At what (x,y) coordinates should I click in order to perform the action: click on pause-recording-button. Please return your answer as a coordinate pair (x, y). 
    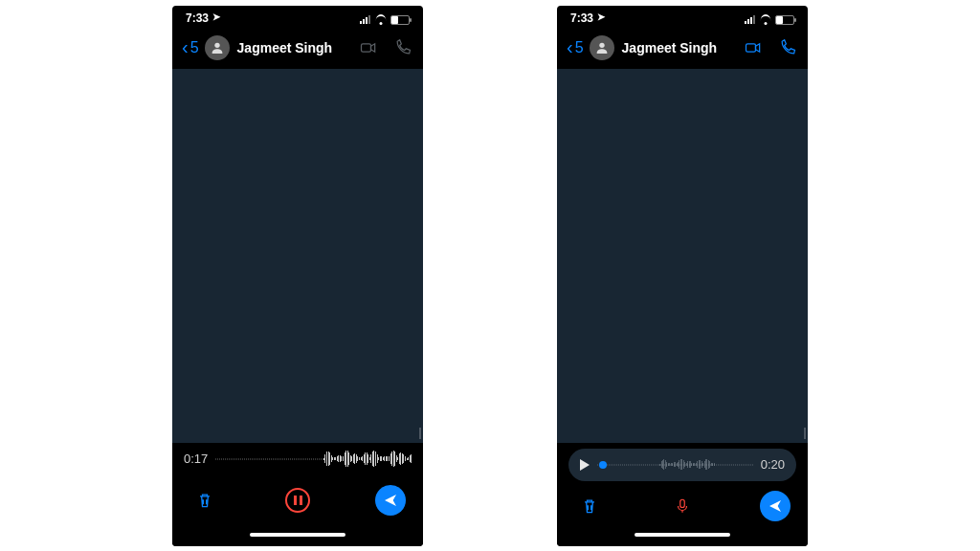
    Looking at the image, I should click on (298, 500).